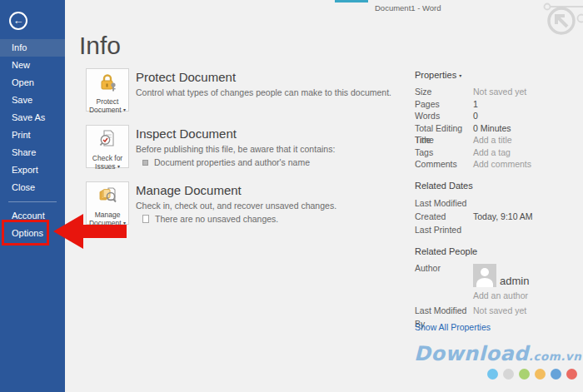 This screenshot has height=392, width=583. Describe the element at coordinates (496, 105) in the screenshot. I see `property-row-pages: Pages 1` at that location.